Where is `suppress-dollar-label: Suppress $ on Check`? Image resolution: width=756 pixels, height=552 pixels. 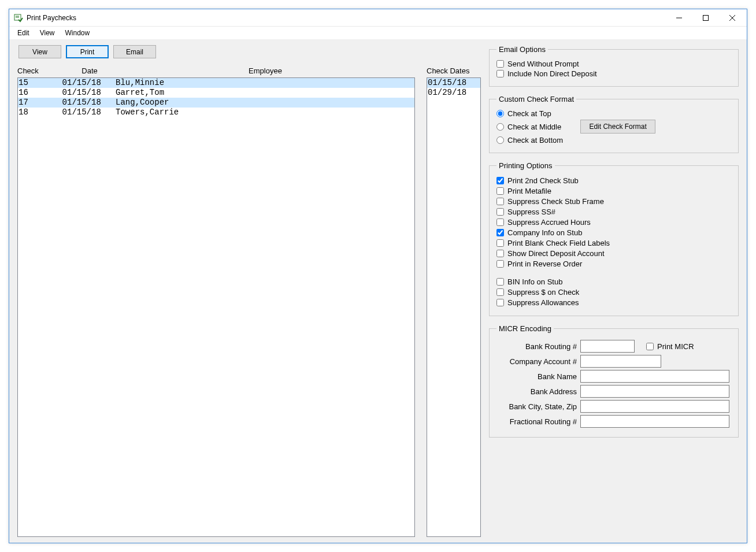 suppress-dollar-label: Suppress $ on Check is located at coordinates (543, 292).